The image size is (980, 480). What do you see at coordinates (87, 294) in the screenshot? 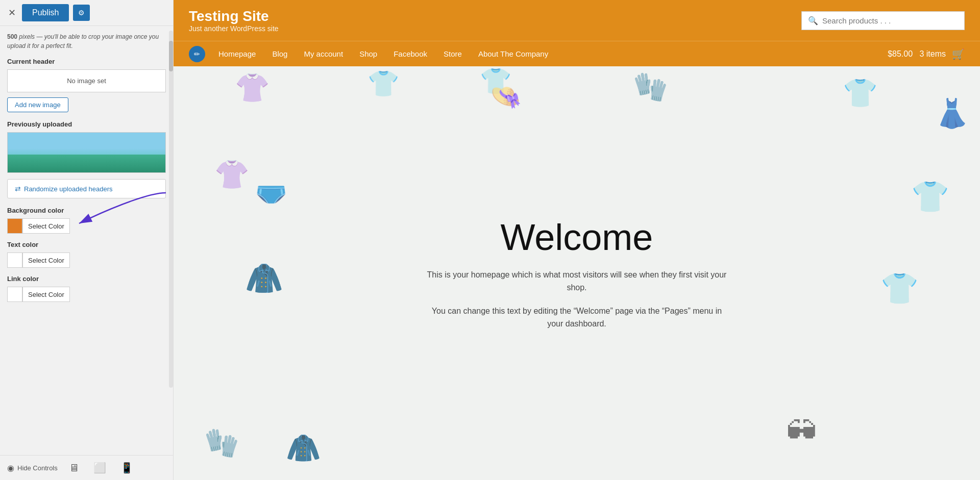
I see `link-color-row: Select Color` at bounding box center [87, 294].